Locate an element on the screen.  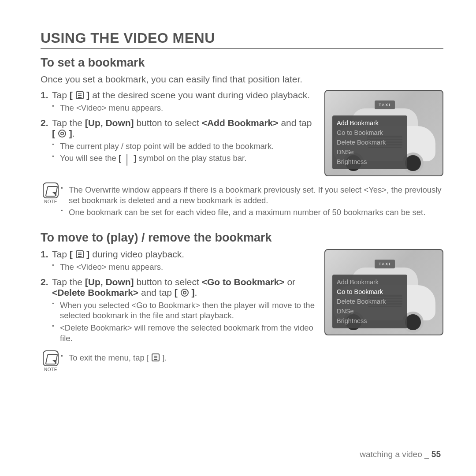
video-menu-overlay-1: Add Bookmark Go to Bookmark Delete Bookm… is located at coordinates (370, 142).